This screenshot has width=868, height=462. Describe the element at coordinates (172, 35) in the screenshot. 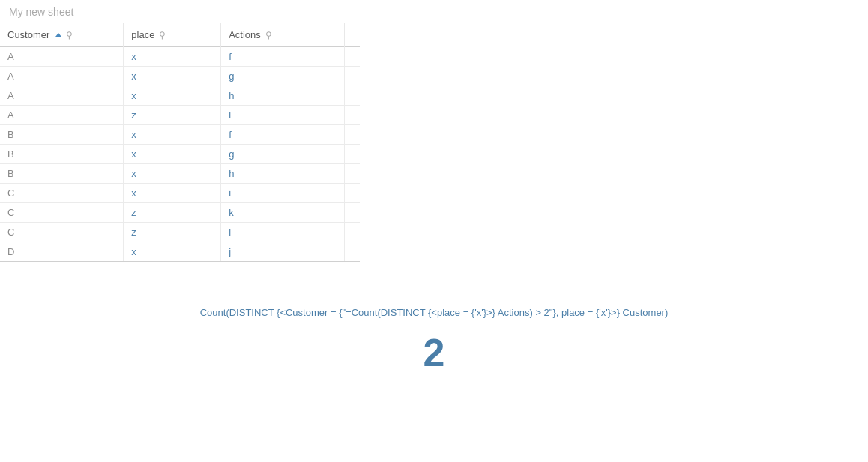

I see `column-header-place: place ⚲` at that location.